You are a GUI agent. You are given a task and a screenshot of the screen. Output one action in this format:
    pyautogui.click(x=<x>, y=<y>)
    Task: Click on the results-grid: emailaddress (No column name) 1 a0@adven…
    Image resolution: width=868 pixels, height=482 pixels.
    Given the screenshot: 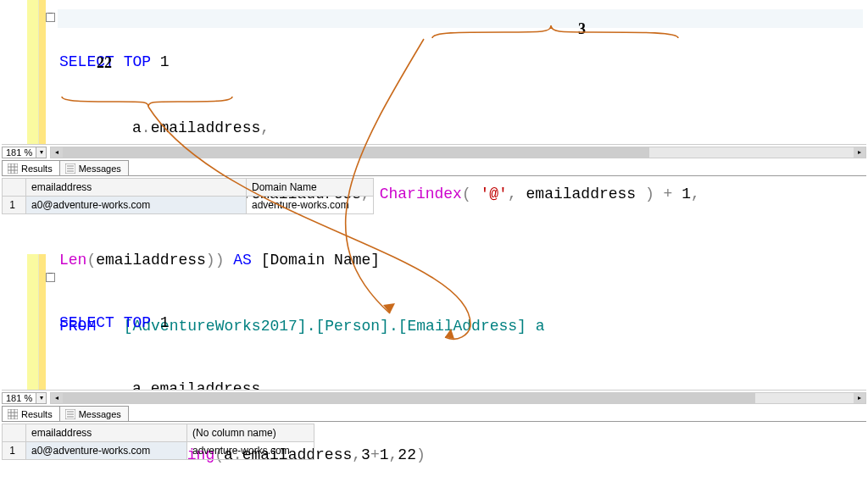 What is the action you would take?
    pyautogui.click(x=434, y=442)
    